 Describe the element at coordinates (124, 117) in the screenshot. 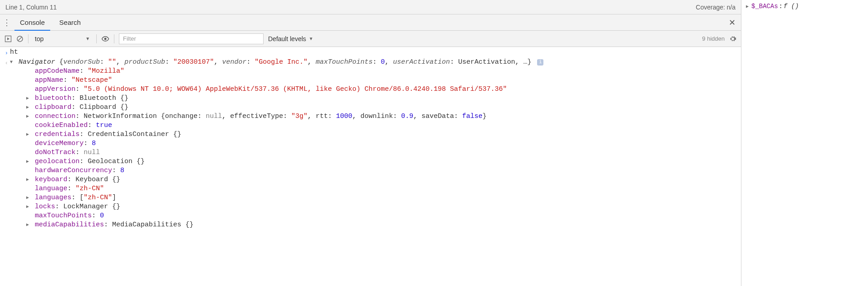

I see `property-value: NetworkInformation {` at that location.